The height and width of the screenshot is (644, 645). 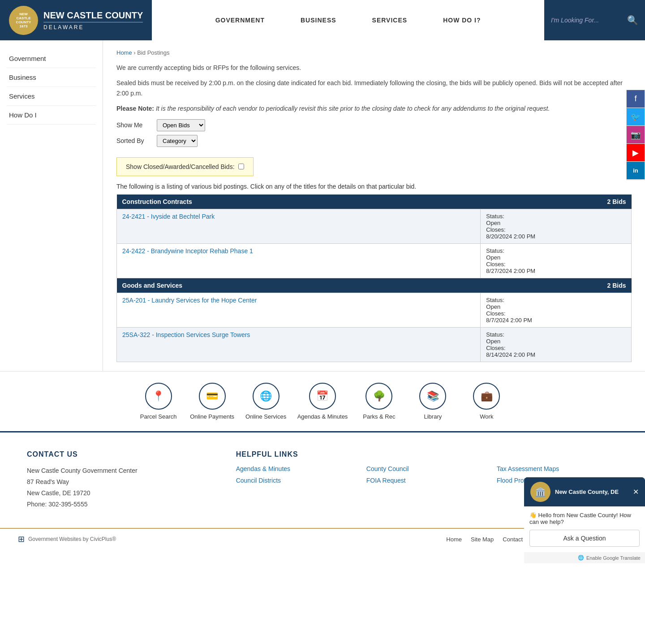 I want to click on footer-icon-parcel-search: 📍 Parcel Search, so click(x=159, y=402).